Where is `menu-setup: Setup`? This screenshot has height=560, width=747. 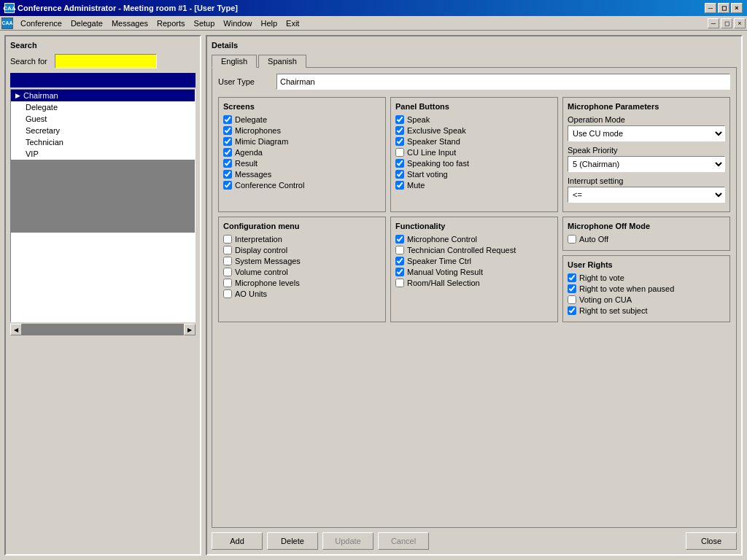
menu-setup: Setup is located at coordinates (204, 23).